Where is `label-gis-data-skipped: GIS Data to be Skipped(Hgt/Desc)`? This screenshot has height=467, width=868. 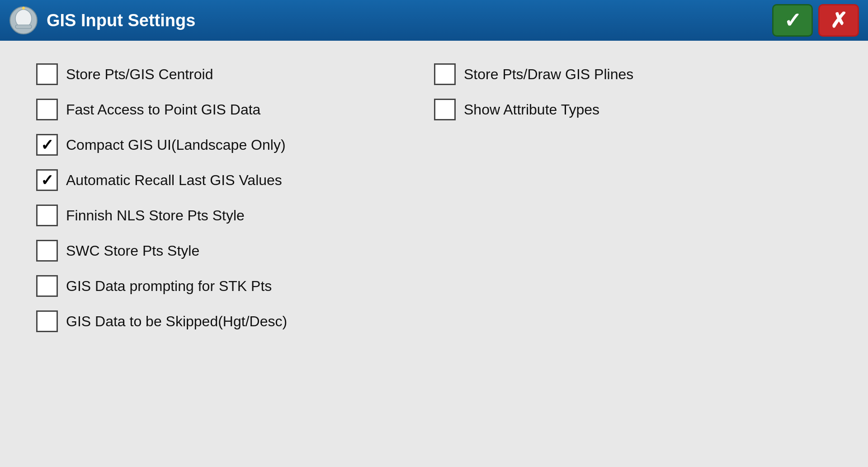
label-gis-data-skipped: GIS Data to be Skipped(Hgt/Desc) is located at coordinates (176, 321).